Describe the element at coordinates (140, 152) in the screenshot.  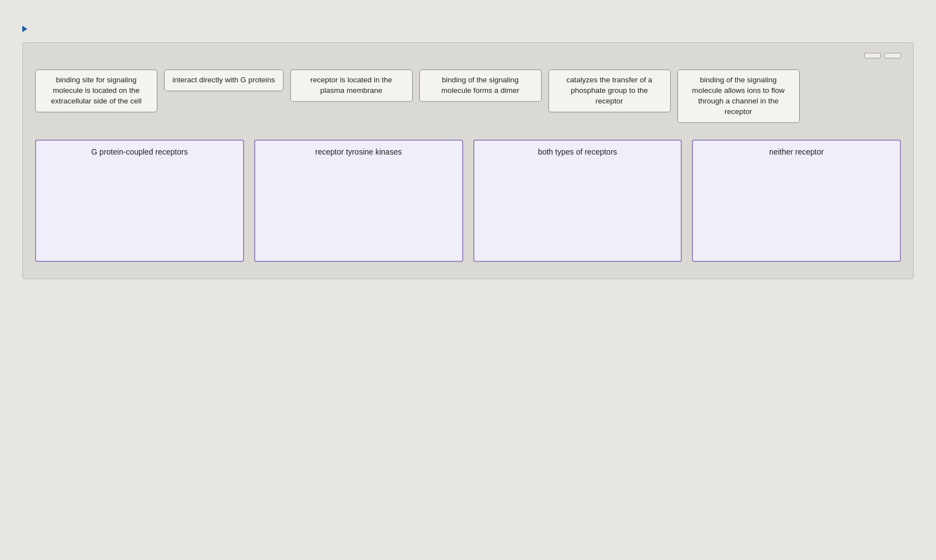
I see `bin-title: G protein-coupled receptors` at that location.